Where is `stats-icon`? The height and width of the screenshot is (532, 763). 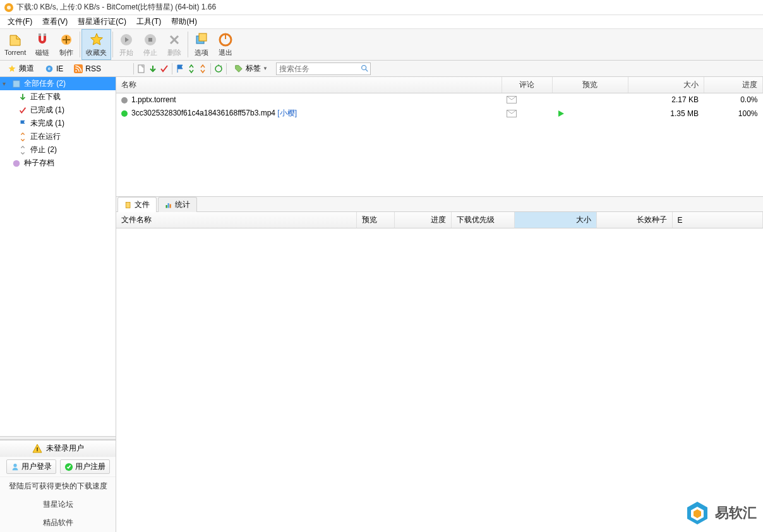 stats-icon is located at coordinates (169, 205).